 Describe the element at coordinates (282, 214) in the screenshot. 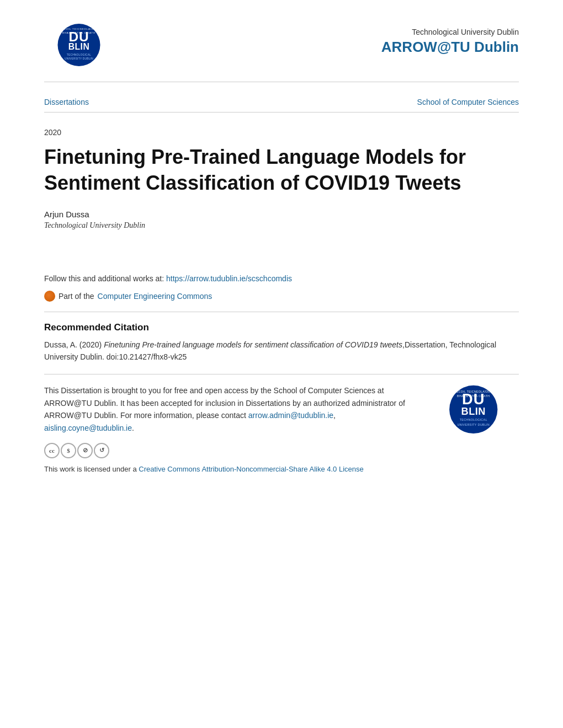

I see `author-name: Arjun Dussa` at that location.